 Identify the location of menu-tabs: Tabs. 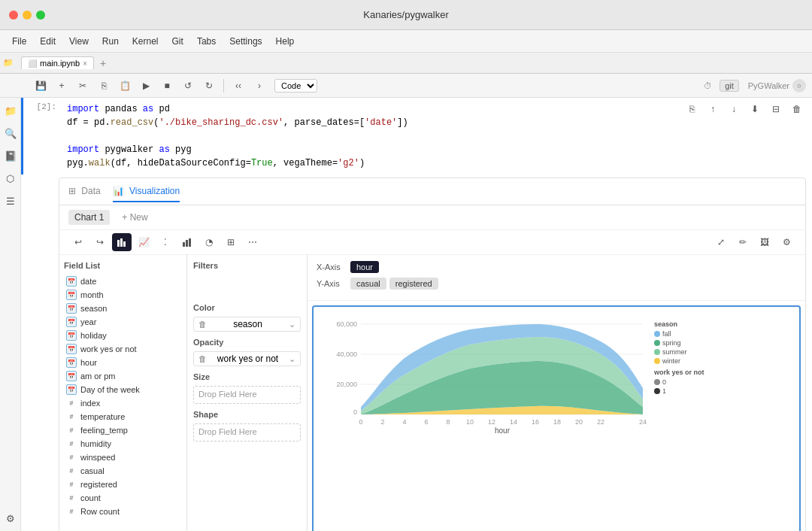
(206, 41).